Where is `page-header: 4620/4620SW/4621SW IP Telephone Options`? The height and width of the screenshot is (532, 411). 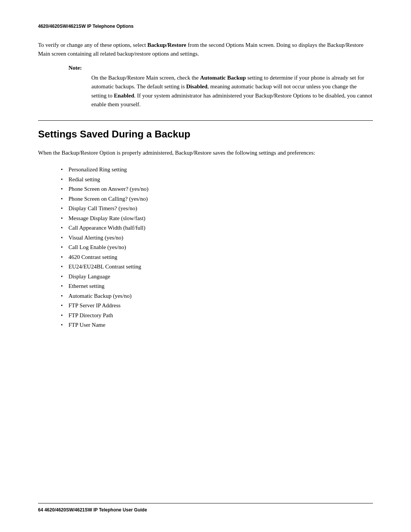
page-header: 4620/4620SW/4621SW IP Telephone Options is located at coordinates (206, 26).